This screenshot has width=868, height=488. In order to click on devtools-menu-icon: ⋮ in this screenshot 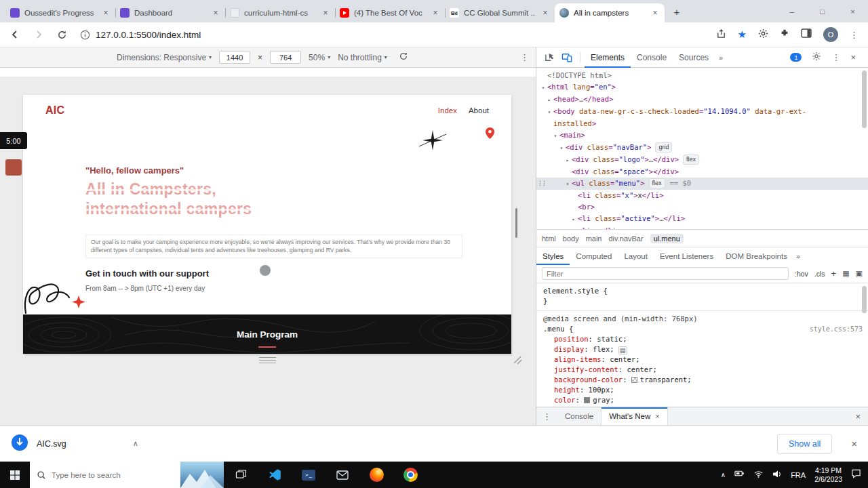, I will do `click(835, 57)`.